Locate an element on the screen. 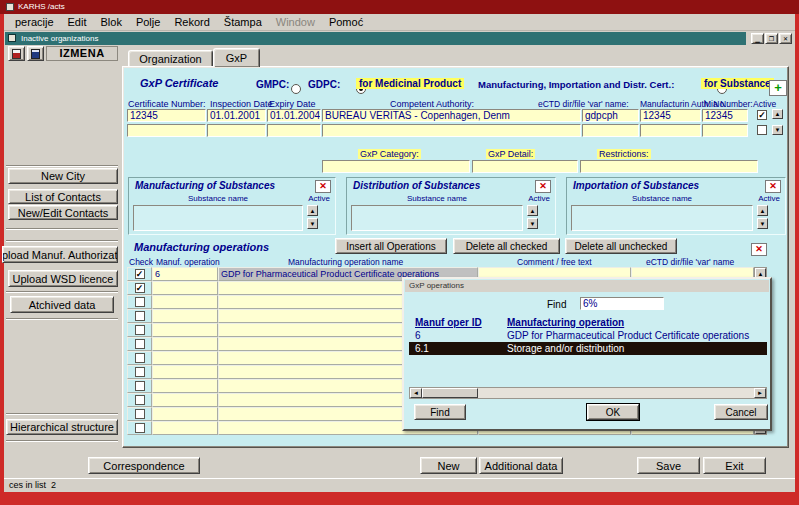 Image resolution: width=799 pixels, height=505 pixels. window-titlebar: KARHS /acts is located at coordinates (400, 7).